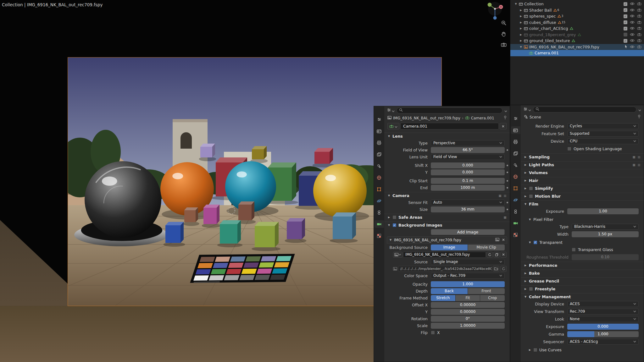 Image resolution: width=644 pixels, height=362 pixels. Describe the element at coordinates (535, 350) in the screenshot. I see `use-curves-subsection-checkbox` at that location.